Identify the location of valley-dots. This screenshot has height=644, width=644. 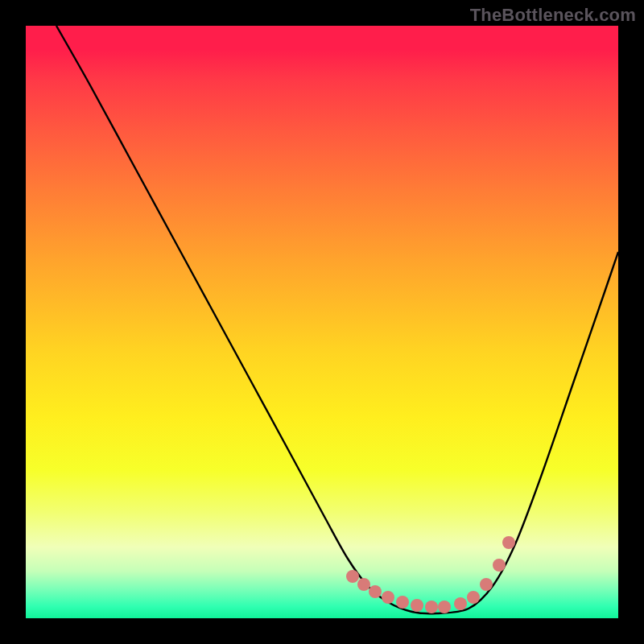
(431, 575).